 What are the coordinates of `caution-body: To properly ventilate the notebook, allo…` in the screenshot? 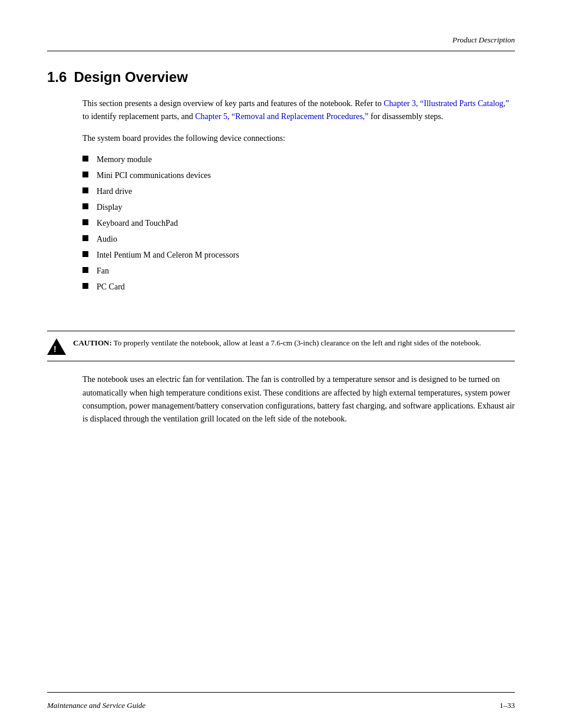 It's located at (297, 343).